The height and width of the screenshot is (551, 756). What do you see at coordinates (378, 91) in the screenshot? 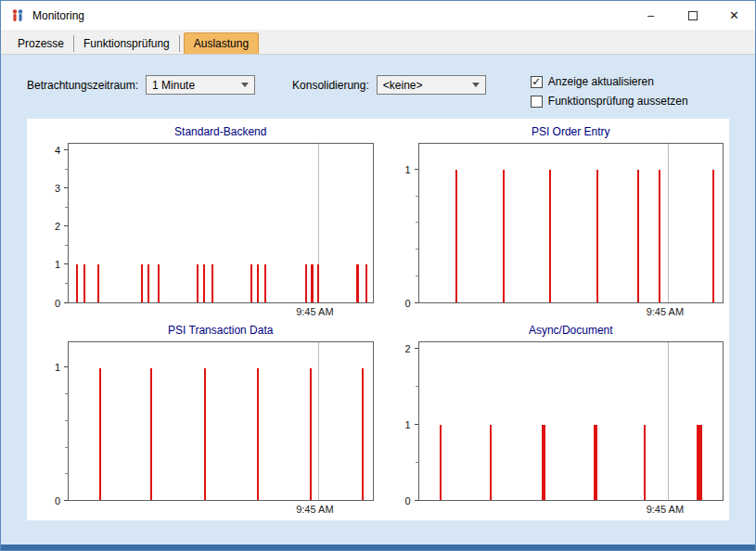
I see `controls-row: Betrachtungszeitraum: 1 Minute Konsolidi…` at bounding box center [378, 91].